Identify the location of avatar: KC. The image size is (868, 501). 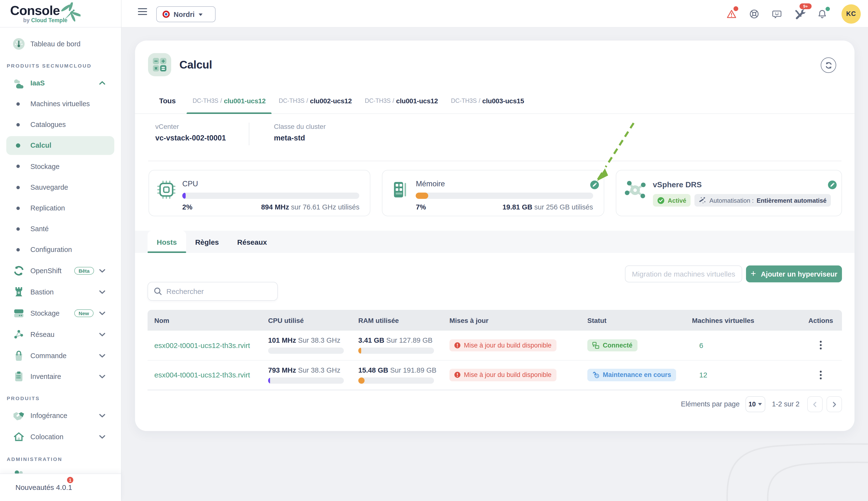
(851, 14).